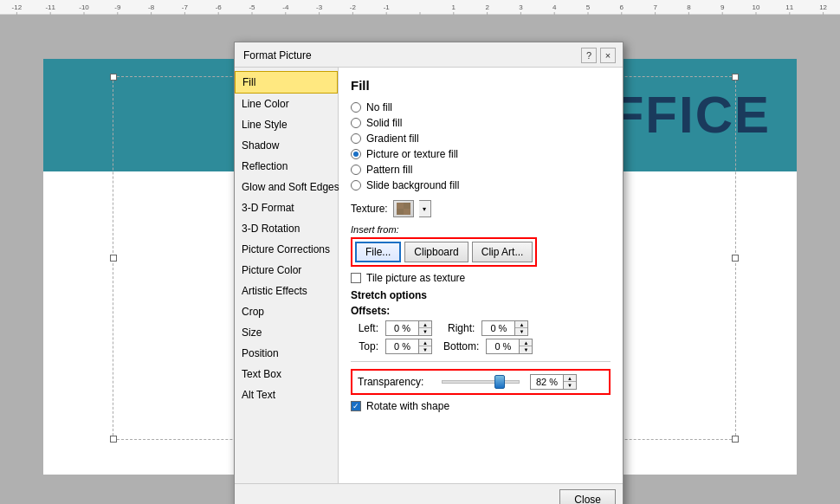 The width and height of the screenshot is (840, 504). What do you see at coordinates (286, 395) in the screenshot?
I see `nav-item-alt-text: Alt Text` at bounding box center [286, 395].